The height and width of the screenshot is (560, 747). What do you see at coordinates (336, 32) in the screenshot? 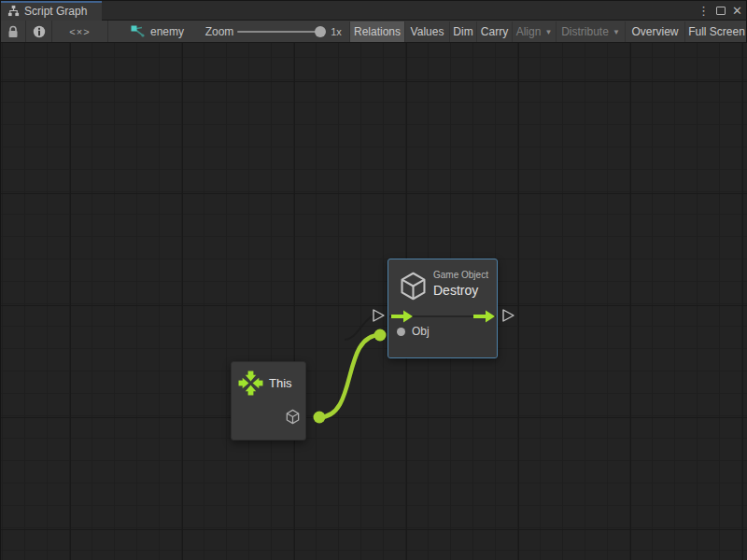
I see `zoom-value: 1x` at bounding box center [336, 32].